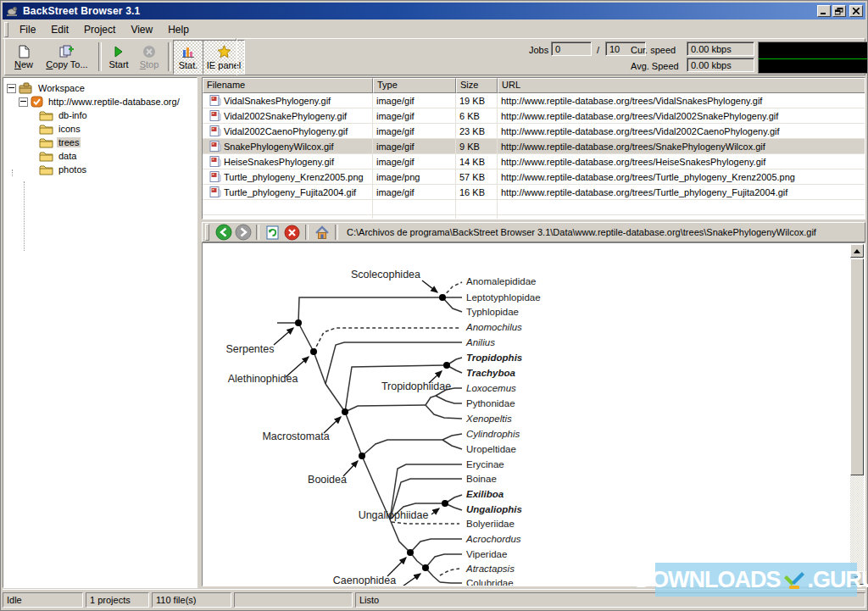 The width and height of the screenshot is (868, 611). What do you see at coordinates (288, 86) in the screenshot?
I see `column-header-filename: Filename` at bounding box center [288, 86].